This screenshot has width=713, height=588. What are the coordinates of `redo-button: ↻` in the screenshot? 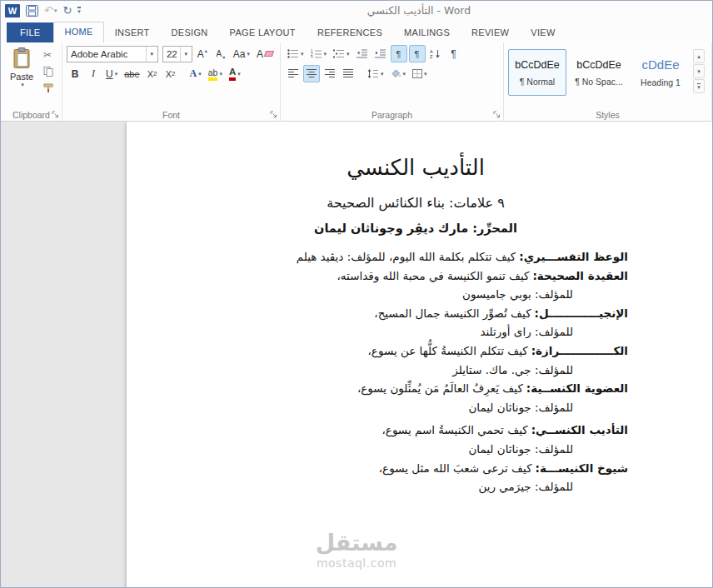 It's located at (67, 10).